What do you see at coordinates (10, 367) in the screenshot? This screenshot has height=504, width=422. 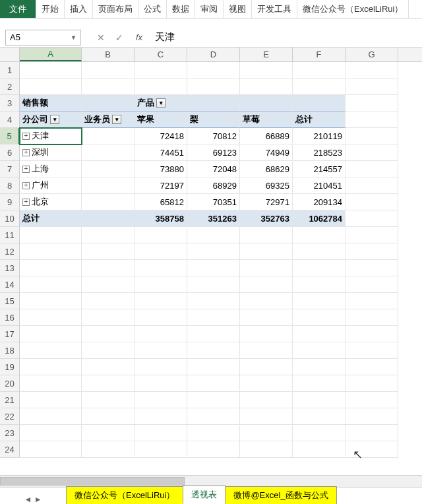 I see `row-header: 19` at bounding box center [10, 367].